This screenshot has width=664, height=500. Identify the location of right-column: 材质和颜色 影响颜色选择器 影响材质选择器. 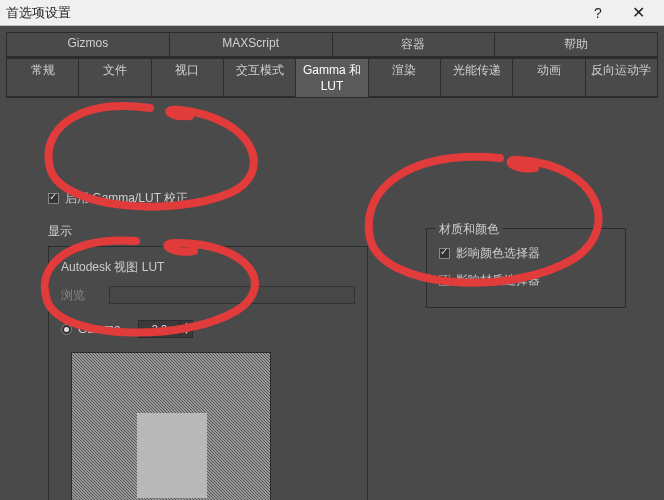
(526, 268).